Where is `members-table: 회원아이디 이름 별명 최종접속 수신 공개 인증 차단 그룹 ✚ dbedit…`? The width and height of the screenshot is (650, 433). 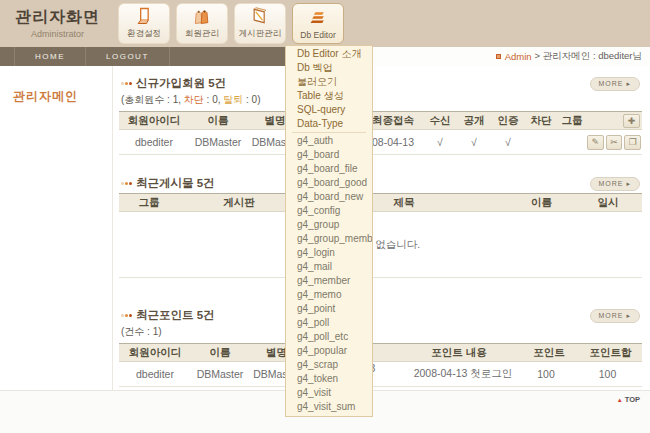 members-table: 회원아이디 이름 별명 최종접속 수신 공개 인증 차단 그룹 ✚ dbedit… is located at coordinates (380, 133).